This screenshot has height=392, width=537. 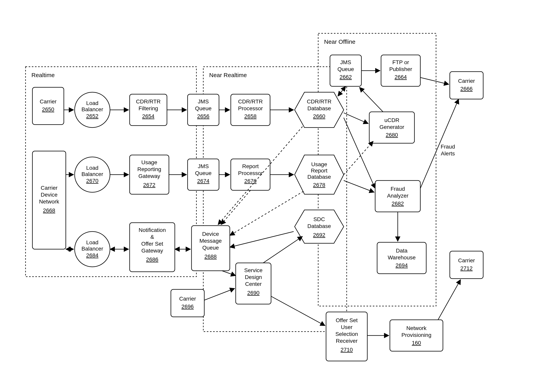 What do you see at coordinates (49, 210) in the screenshot?
I see `cdn-2668-num: 2668` at bounding box center [49, 210].